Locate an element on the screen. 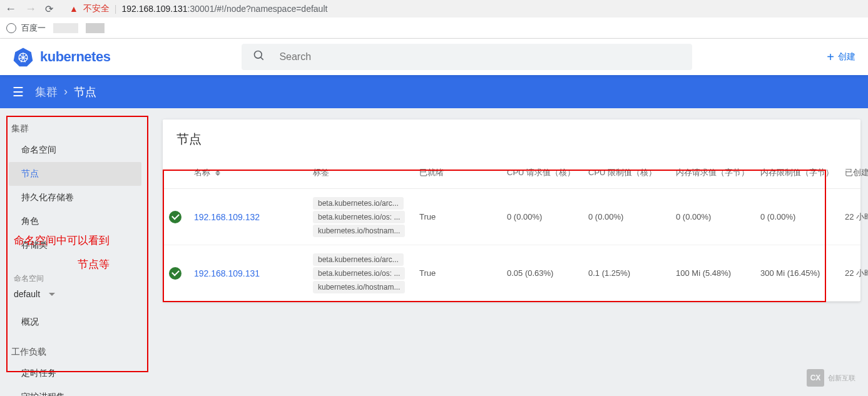  sidebar-item-roles: 角色 is located at coordinates (75, 221).